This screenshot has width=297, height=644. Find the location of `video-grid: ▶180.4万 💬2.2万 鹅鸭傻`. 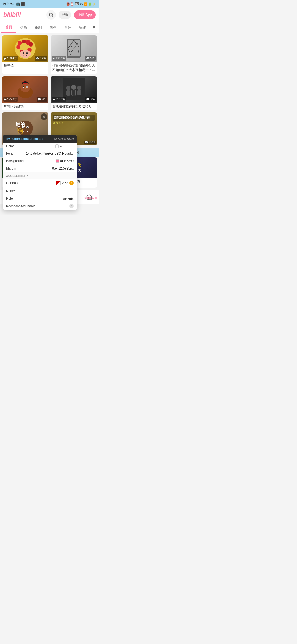

video-grid: ▶180.4万 💬2.2万 鹅鸭傻 is located at coordinates (50, 73).